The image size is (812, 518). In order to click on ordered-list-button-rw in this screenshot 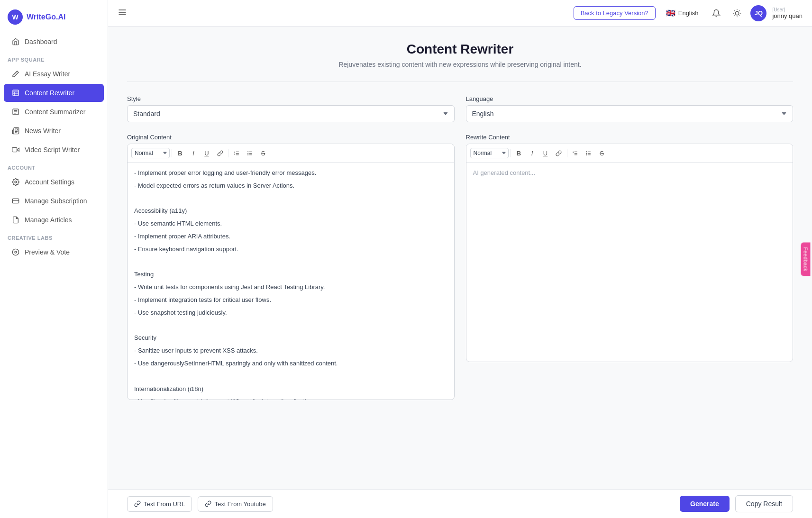, I will do `click(575, 153)`.